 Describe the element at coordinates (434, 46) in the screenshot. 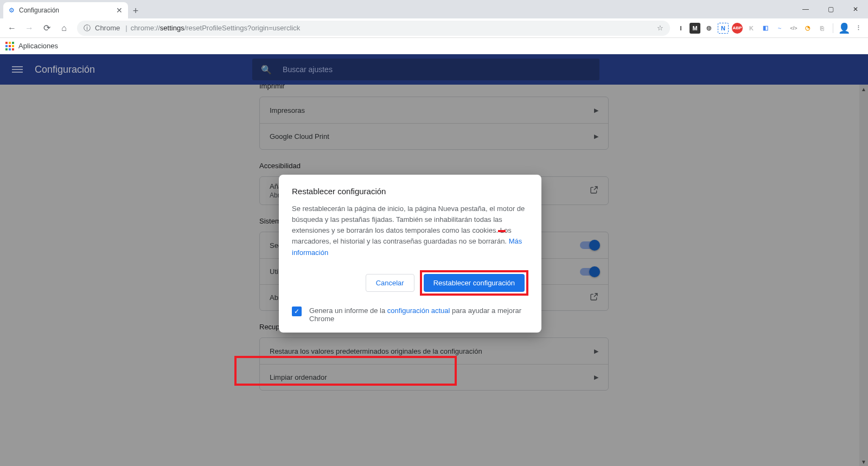

I see `bookmarks-bar: Aplicaciones` at that location.